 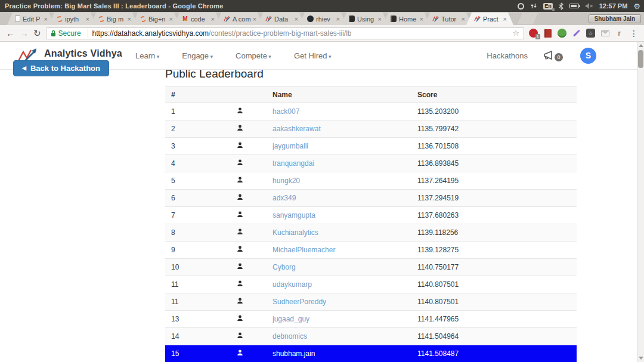 I want to click on browser-toolbar: ← → ↻ Secure https://datahack.analyticsv…, so click(x=322, y=33).